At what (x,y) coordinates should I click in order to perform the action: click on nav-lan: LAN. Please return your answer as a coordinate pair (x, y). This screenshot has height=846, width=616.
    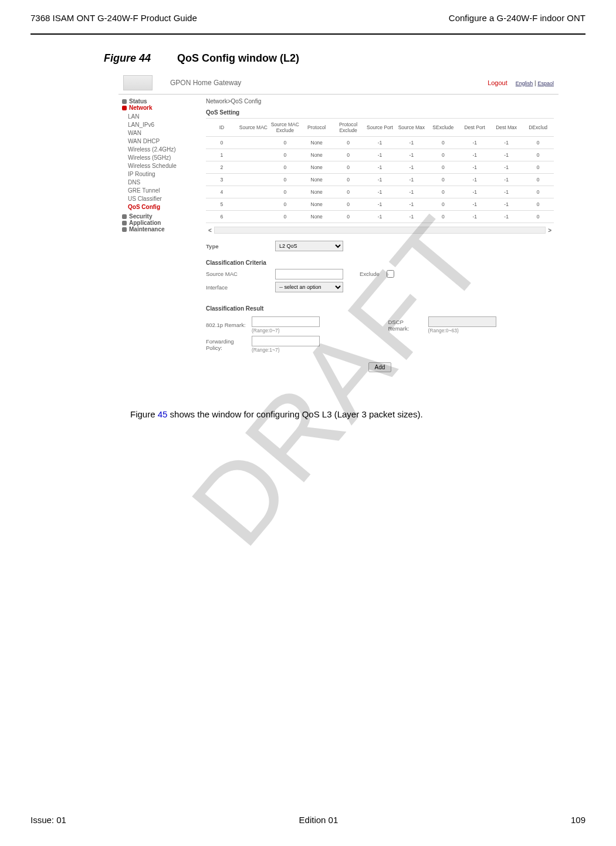
    Looking at the image, I should click on (164, 116).